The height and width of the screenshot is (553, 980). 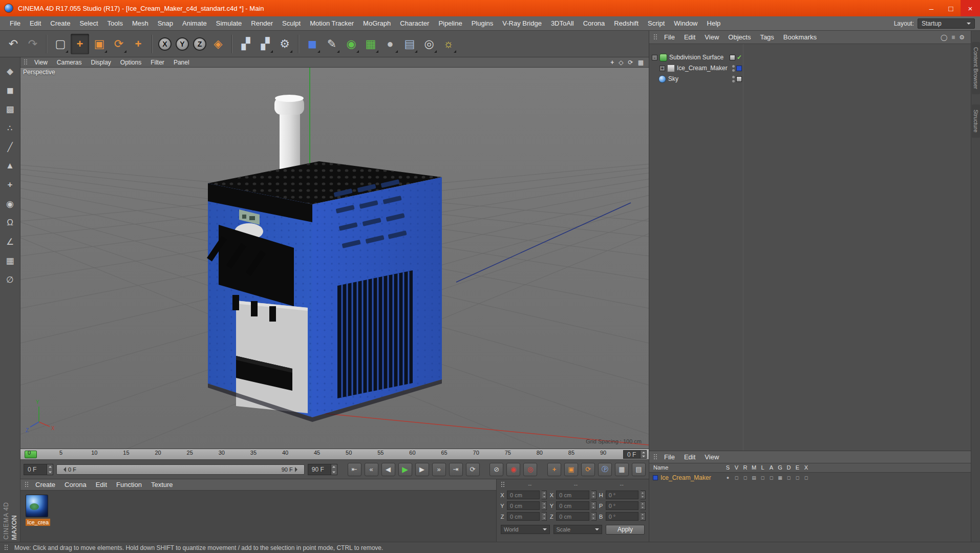 What do you see at coordinates (63, 470) in the screenshot?
I see `range-left-handle-icon` at bounding box center [63, 470].